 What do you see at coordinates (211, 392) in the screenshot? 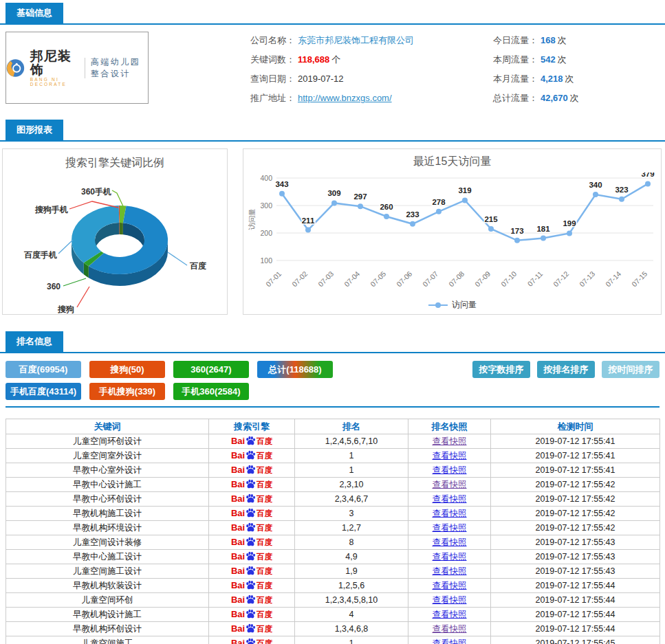
I see `filter-button-6: 手机360(2584)` at bounding box center [211, 392].